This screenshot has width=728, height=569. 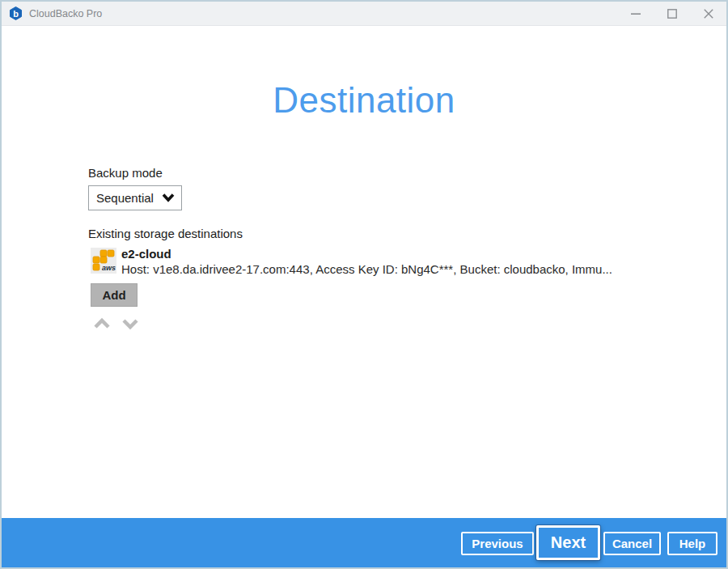 What do you see at coordinates (568, 542) in the screenshot?
I see `next-button: Next` at bounding box center [568, 542].